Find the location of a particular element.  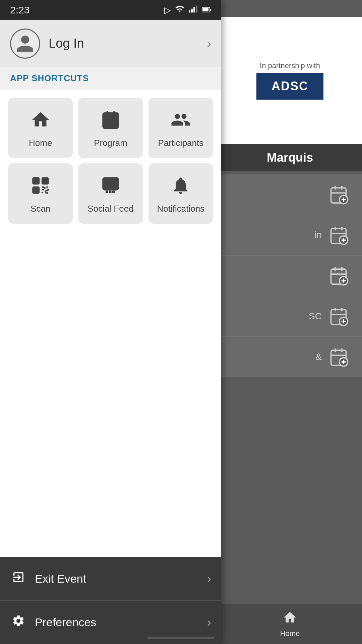

exit-event-row: Exit Event › is located at coordinates (111, 579).